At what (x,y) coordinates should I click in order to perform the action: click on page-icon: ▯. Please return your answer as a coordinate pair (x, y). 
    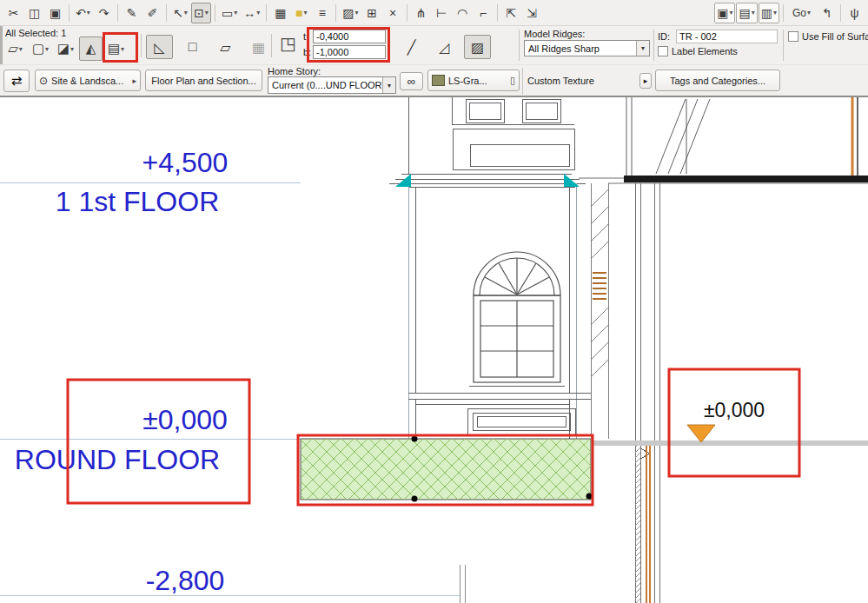
    Looking at the image, I should click on (513, 80).